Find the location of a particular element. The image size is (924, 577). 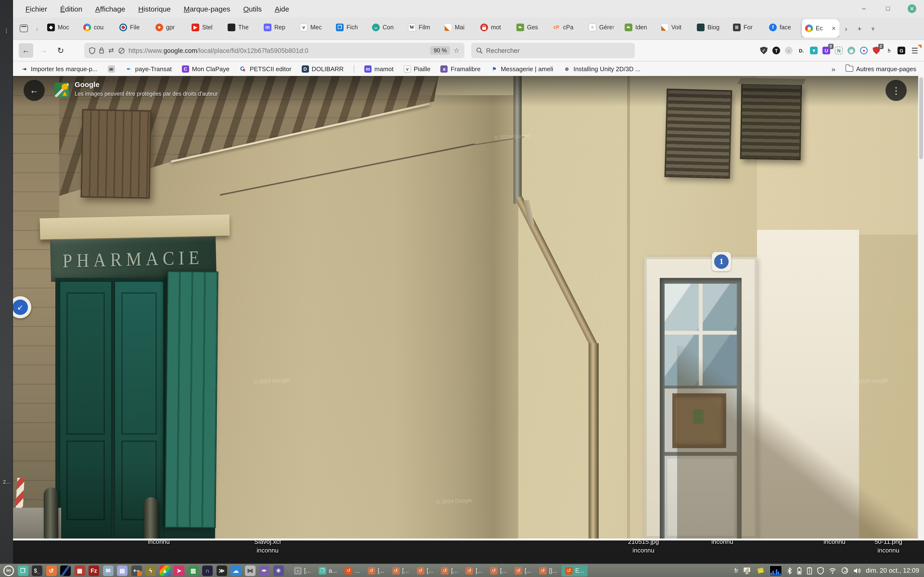

export-arrow-launcher: ➤ is located at coordinates (179, 571).